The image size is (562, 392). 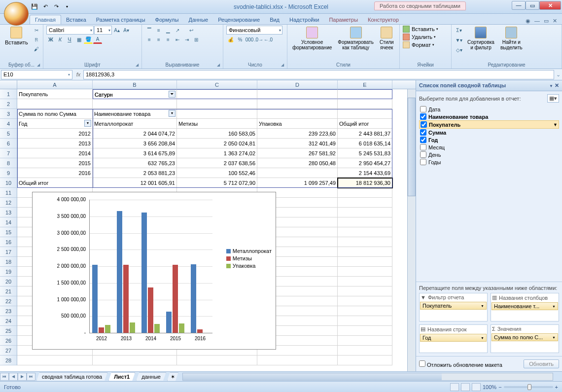 I want to click on cell: 2 950 454,27, so click(x=365, y=163).